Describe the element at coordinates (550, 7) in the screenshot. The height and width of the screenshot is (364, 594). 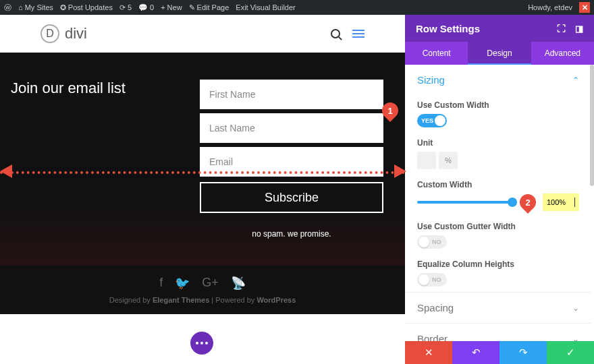
I see `howdy-user: Howdy, etdev` at that location.